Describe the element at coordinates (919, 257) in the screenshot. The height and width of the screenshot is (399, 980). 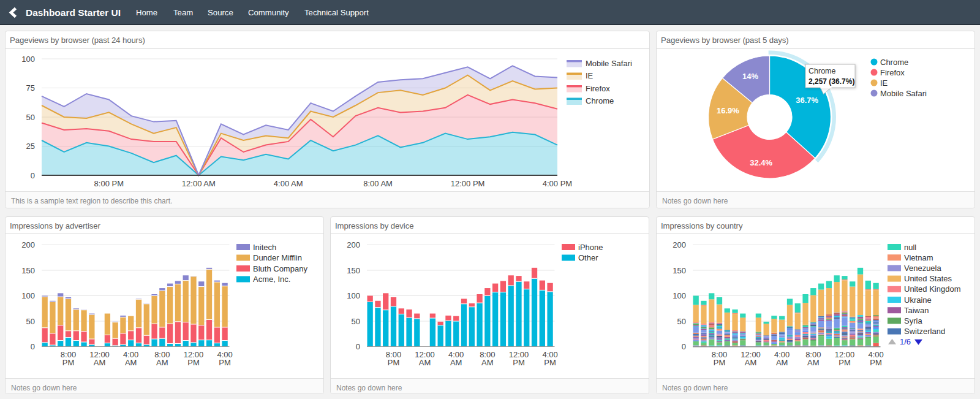
I see `svg-text: Vietnam` at that location.